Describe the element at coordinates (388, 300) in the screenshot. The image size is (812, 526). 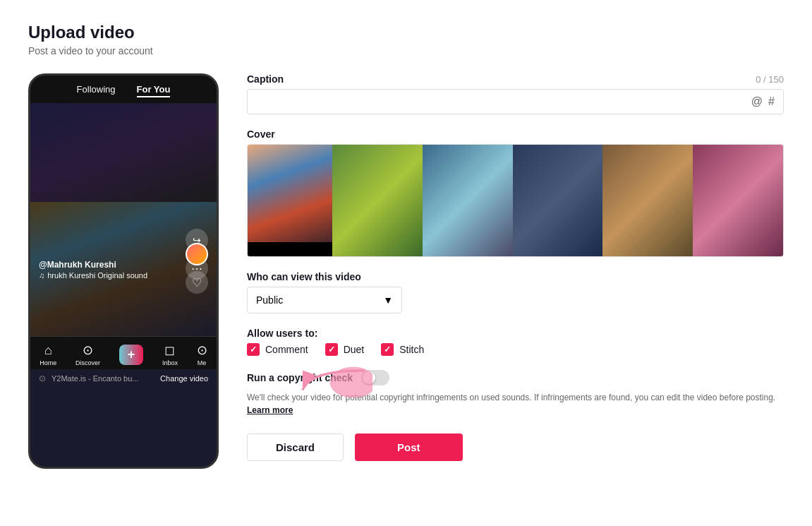
I see `chevron-down-icon: ▼` at that location.